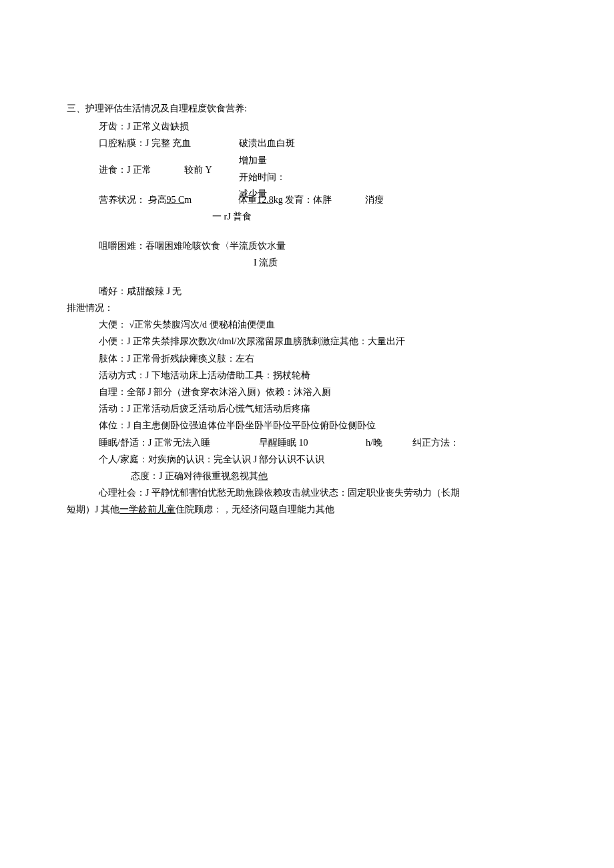 The height and width of the screenshot is (868, 614). I want to click on intake-left: 进食：J 正常, so click(141, 165).